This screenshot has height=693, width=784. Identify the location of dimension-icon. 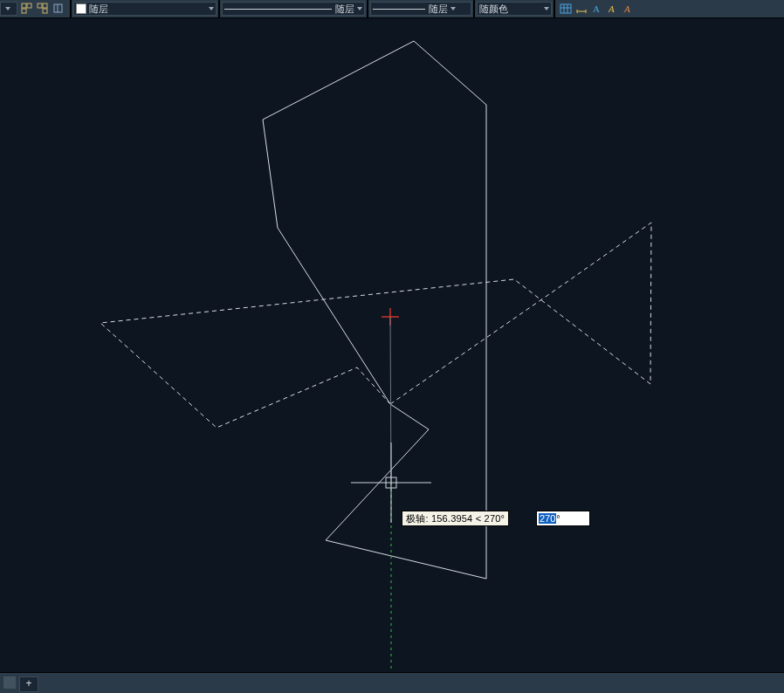
(581, 9).